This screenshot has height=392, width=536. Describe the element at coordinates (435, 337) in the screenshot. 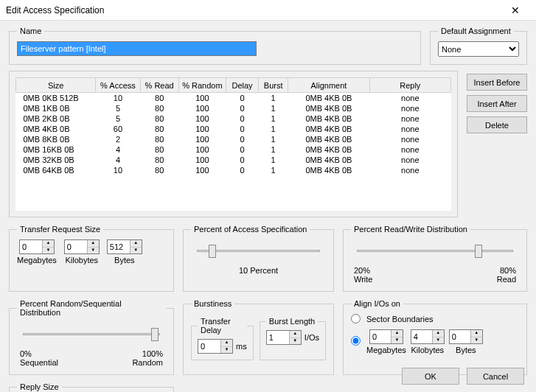

I see `align-group: Align I/Os on Sector Boundaries ▲▼Megaby…` at that location.